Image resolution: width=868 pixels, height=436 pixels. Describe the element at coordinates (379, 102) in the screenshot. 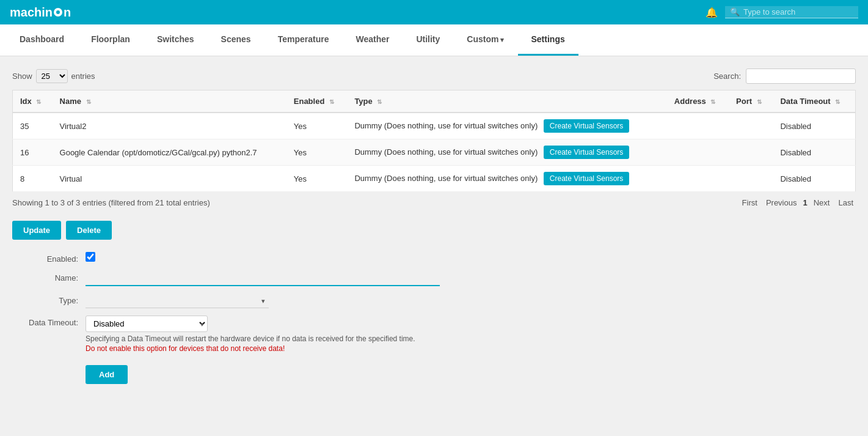

I see `sort-arrows-type: ⇅` at that location.